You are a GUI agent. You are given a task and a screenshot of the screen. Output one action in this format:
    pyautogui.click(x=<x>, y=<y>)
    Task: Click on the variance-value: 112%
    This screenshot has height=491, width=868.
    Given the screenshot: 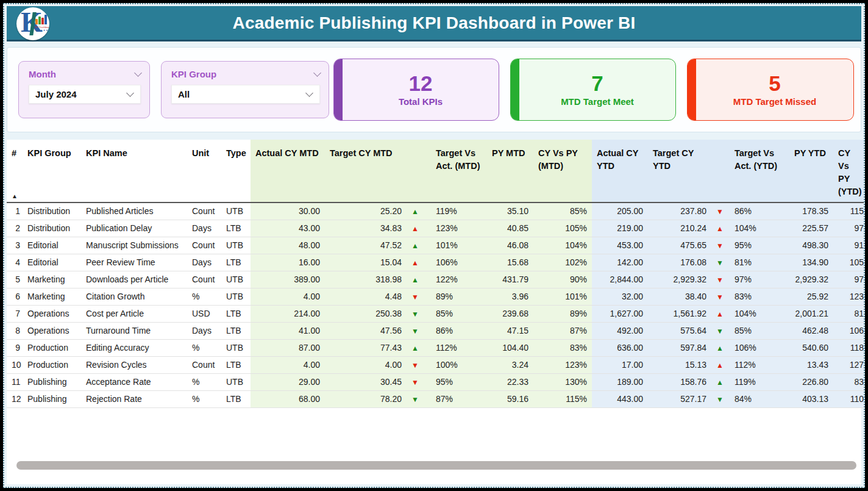 What is the action you would take?
    pyautogui.click(x=745, y=365)
    